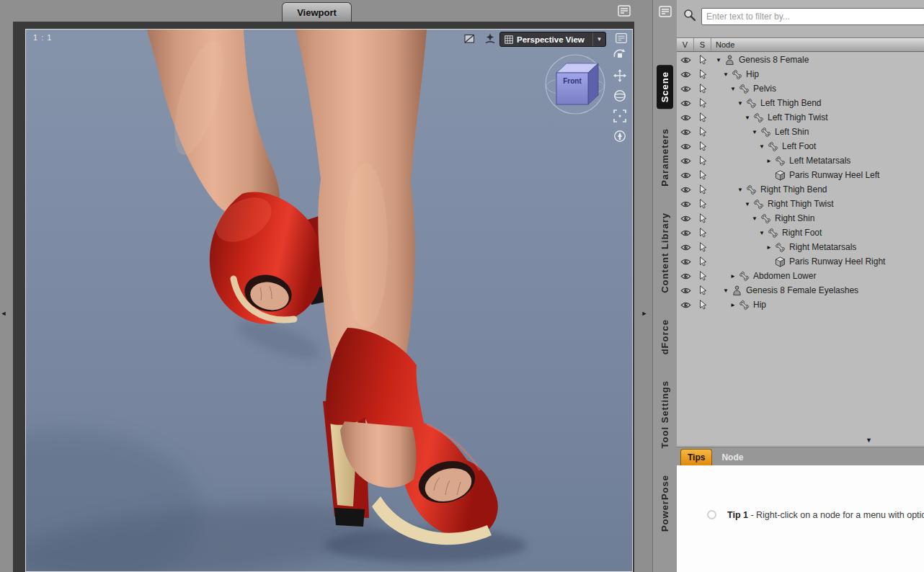 The image size is (924, 572). What do you see at coordinates (620, 76) in the screenshot?
I see `pan-tool-icon` at bounding box center [620, 76].